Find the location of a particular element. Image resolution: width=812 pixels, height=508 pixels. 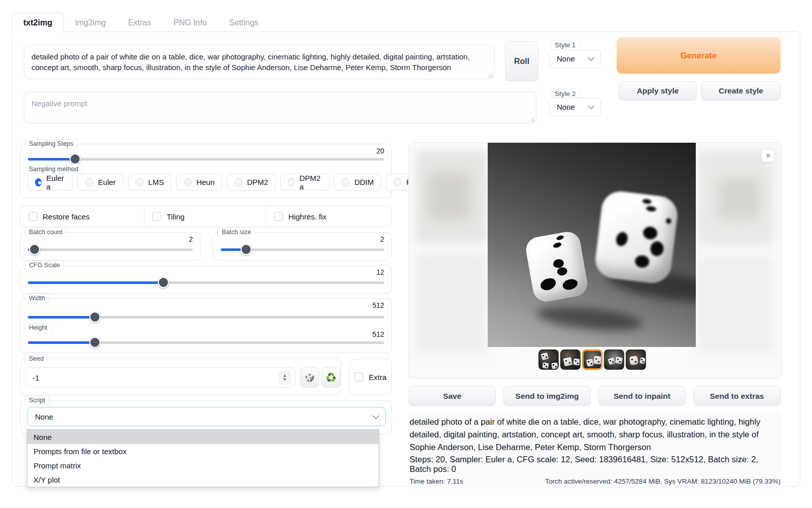

seed-value: -1 is located at coordinates (155, 378).